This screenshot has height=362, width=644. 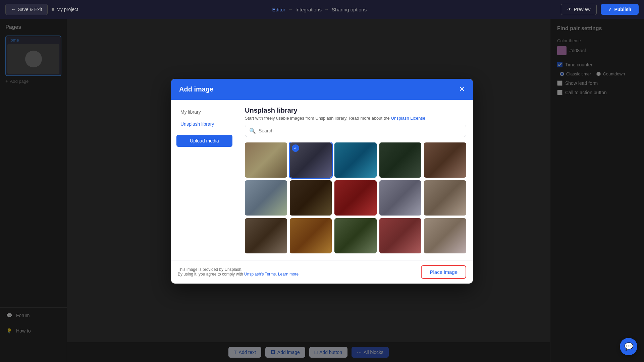 What do you see at coordinates (623, 9) in the screenshot?
I see `publish-label: Publish` at bounding box center [623, 9].